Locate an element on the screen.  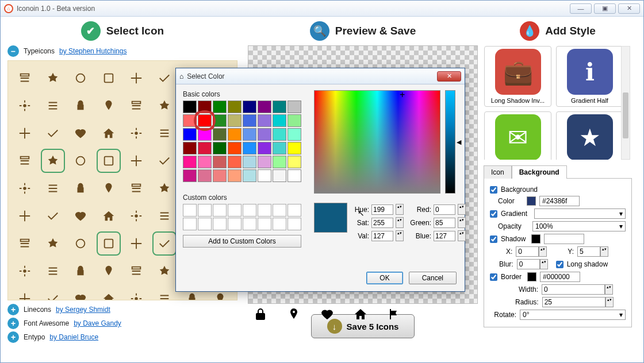
tab-icon: Icon is located at coordinates (498, 172).